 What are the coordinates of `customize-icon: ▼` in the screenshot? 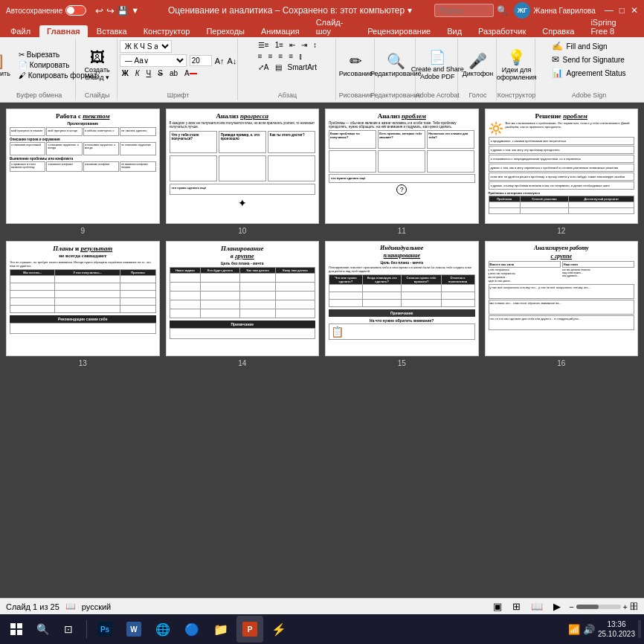 It's located at (135, 10).